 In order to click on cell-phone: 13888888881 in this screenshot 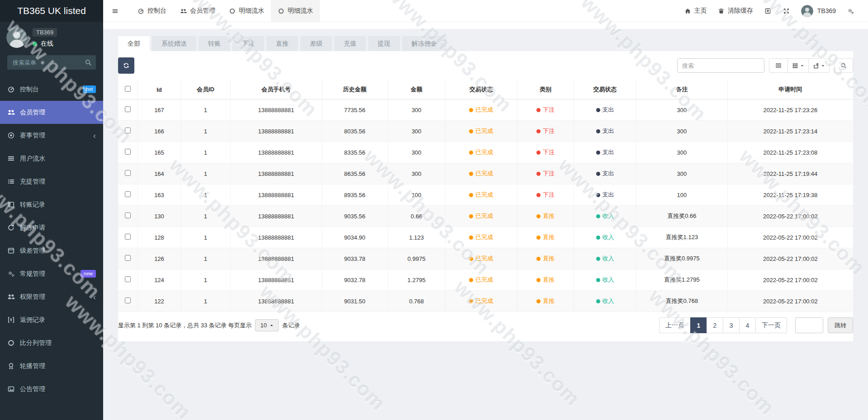, I will do `click(276, 153)`.